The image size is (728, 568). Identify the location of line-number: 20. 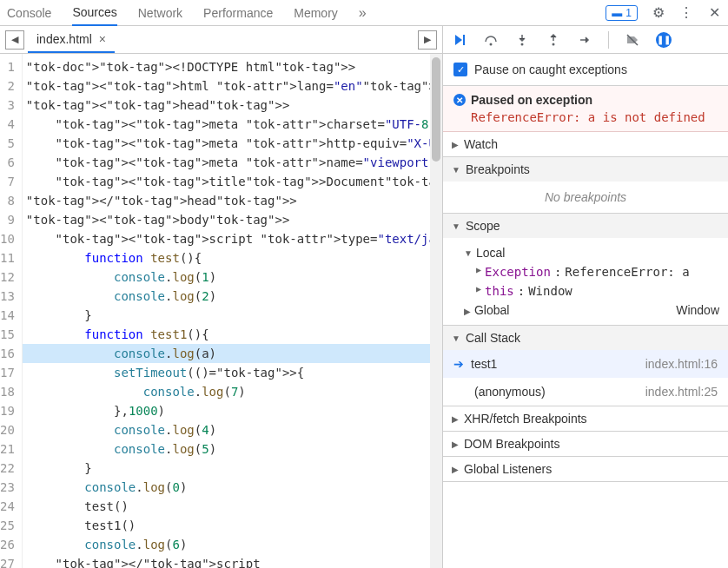
(10, 430).